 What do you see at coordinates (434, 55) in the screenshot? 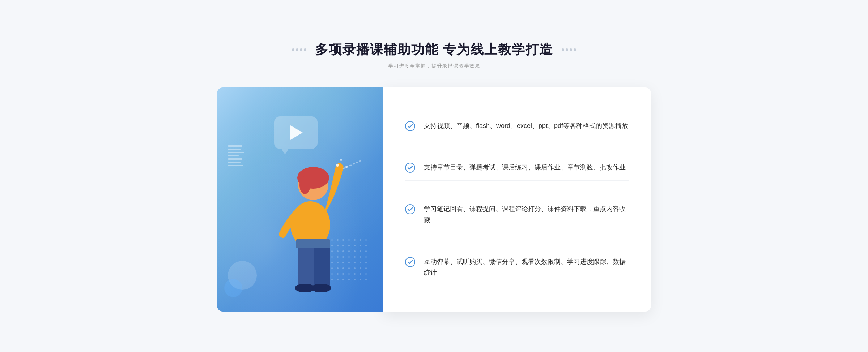
I see `header-section: 多项录播课辅助功能 专为线上教学打造 学习进度全掌握，提升录播课教学效果` at bounding box center [434, 55].